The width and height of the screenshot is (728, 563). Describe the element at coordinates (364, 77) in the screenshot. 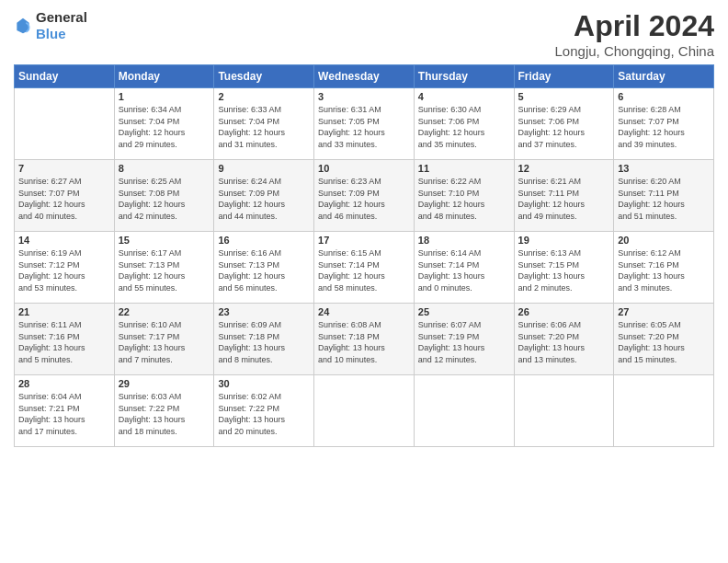

I see `weekday-row: SundayMondayTuesdayWednesdayThursdayFrid…` at that location.